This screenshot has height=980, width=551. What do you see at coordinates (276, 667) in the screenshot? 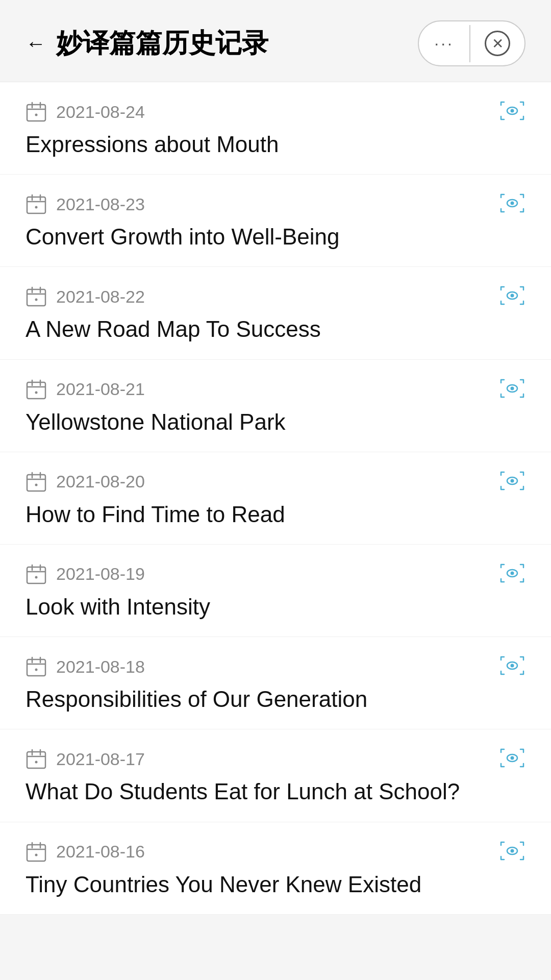
I see `item-meta-6: 2021-08-18` at bounding box center [276, 667].